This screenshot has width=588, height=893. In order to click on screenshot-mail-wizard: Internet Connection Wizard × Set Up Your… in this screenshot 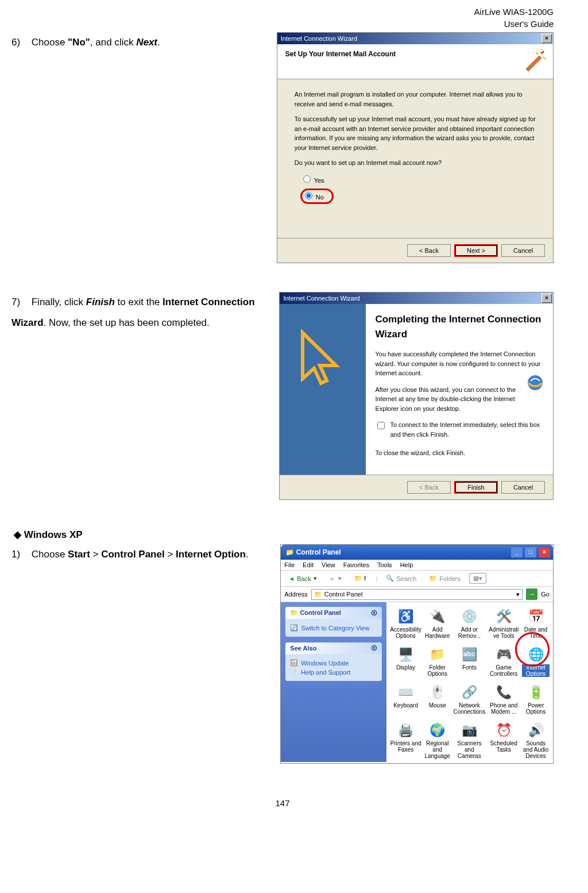, I will do `click(415, 148)`.